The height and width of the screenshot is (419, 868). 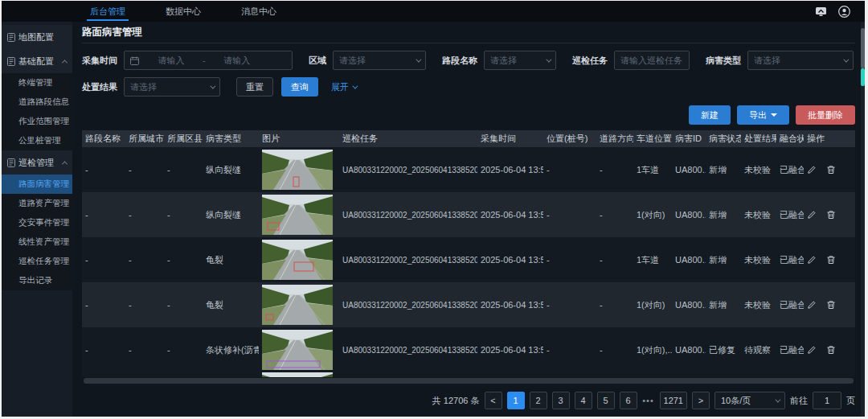 What do you see at coordinates (764, 115) in the screenshot?
I see `export-button: 导出` at bounding box center [764, 115].